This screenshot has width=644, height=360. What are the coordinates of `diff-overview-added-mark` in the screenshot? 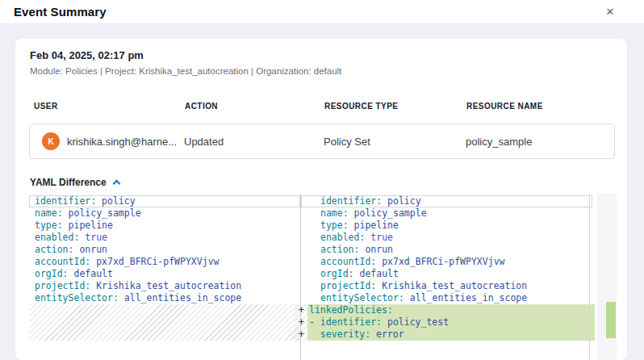 It's located at (611, 320).